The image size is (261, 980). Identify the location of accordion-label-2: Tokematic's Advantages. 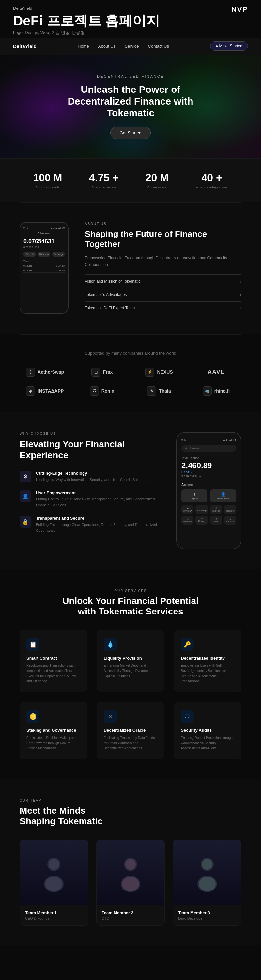
(106, 295).